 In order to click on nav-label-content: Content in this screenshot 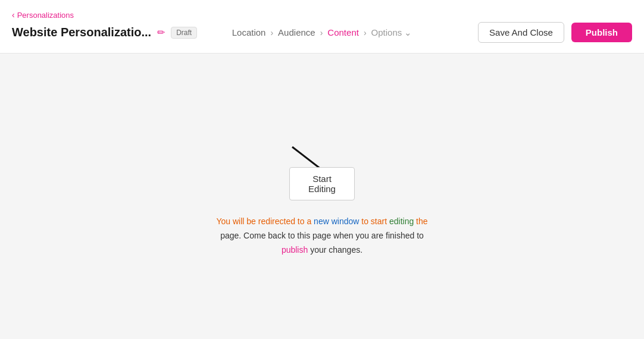, I will do `click(343, 32)`.